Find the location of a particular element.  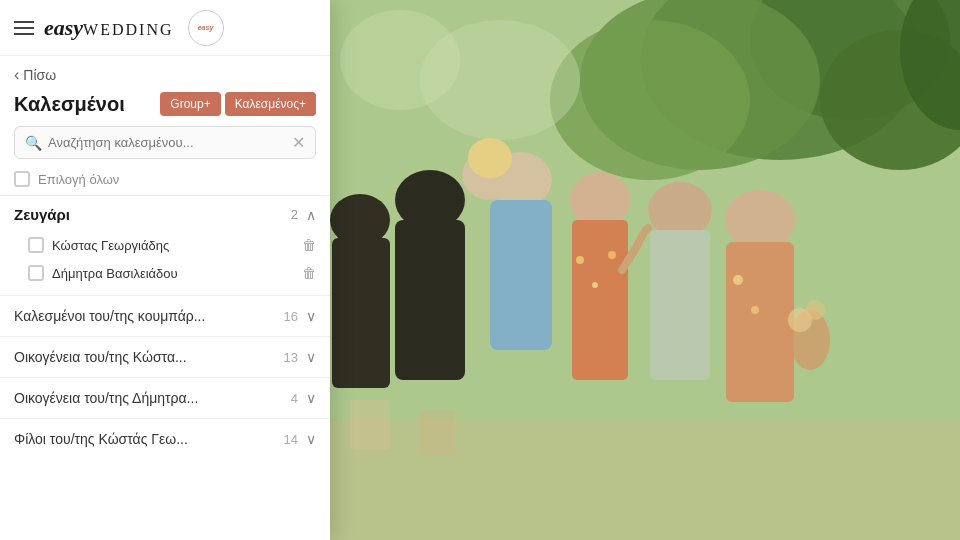

guest-name-2: Δήμητρα Βασιλειάδου is located at coordinates (173, 274).